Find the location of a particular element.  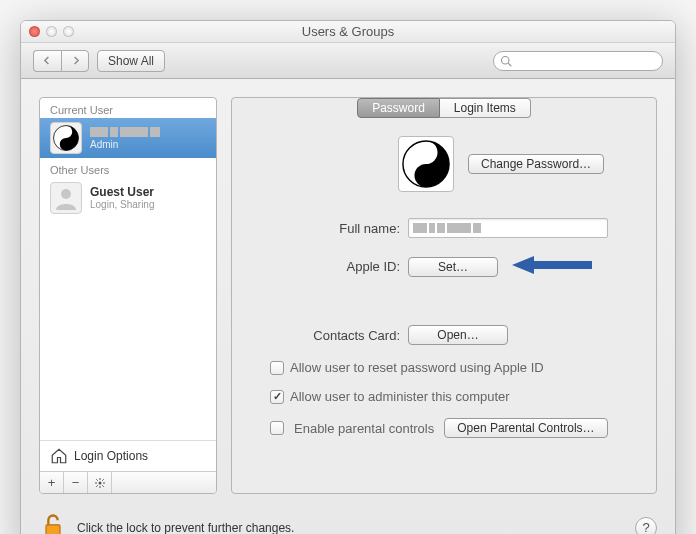

guest-user-row: Guest User Login, Sharing is located at coordinates (128, 198).